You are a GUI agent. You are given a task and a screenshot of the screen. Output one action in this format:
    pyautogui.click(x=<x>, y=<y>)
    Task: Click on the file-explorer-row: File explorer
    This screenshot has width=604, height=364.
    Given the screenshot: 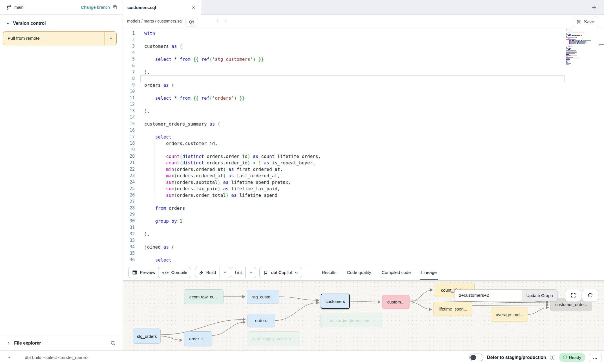 What is the action you would take?
    pyautogui.click(x=61, y=343)
    